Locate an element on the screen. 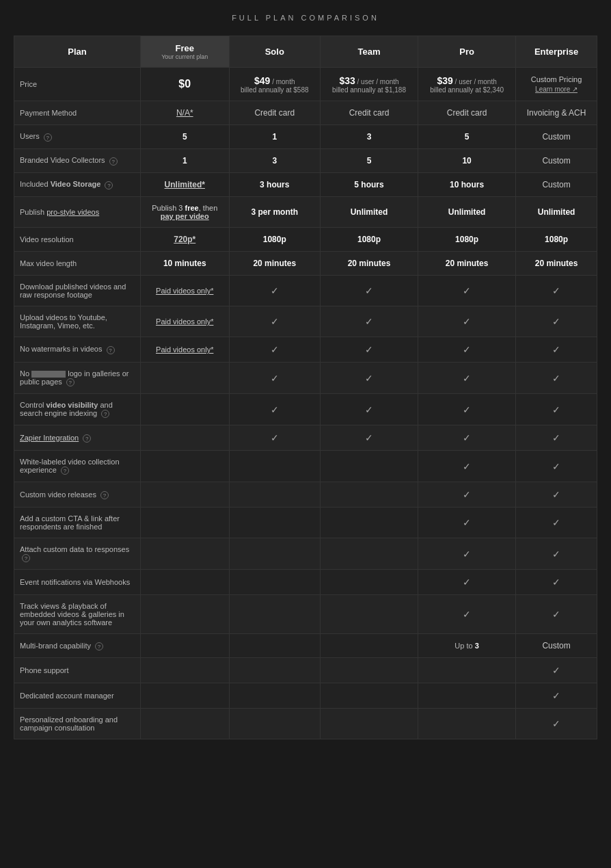 The width and height of the screenshot is (611, 868). custom-releases-help-icon: ? is located at coordinates (105, 495).